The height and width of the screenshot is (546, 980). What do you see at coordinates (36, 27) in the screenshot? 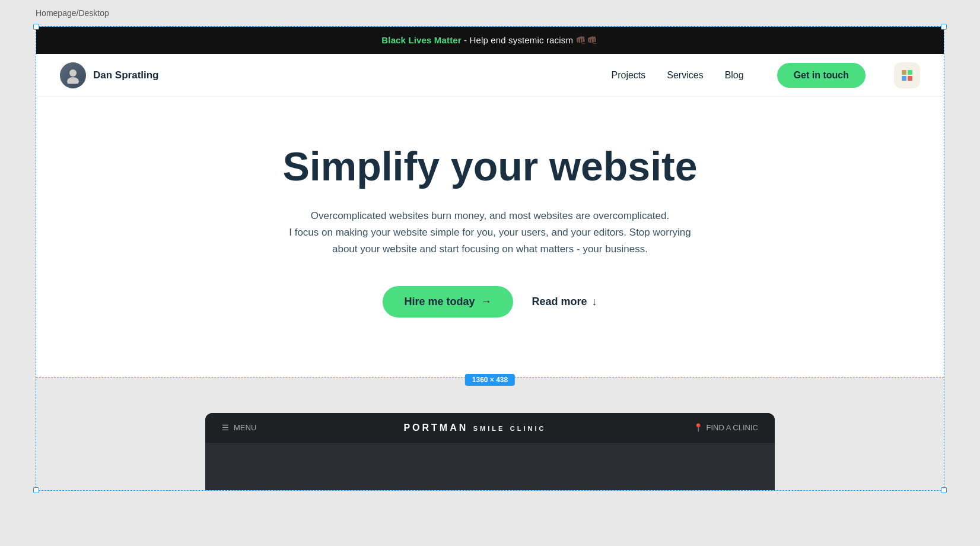
I see `handle-tl` at bounding box center [36, 27].